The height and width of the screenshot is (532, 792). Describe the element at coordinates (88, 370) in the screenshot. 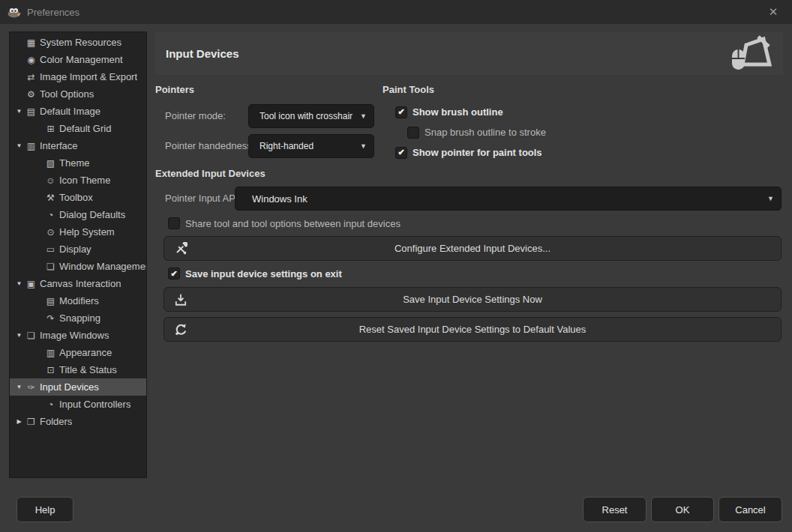

I see `sidebar-item-label: Title & Status` at that location.